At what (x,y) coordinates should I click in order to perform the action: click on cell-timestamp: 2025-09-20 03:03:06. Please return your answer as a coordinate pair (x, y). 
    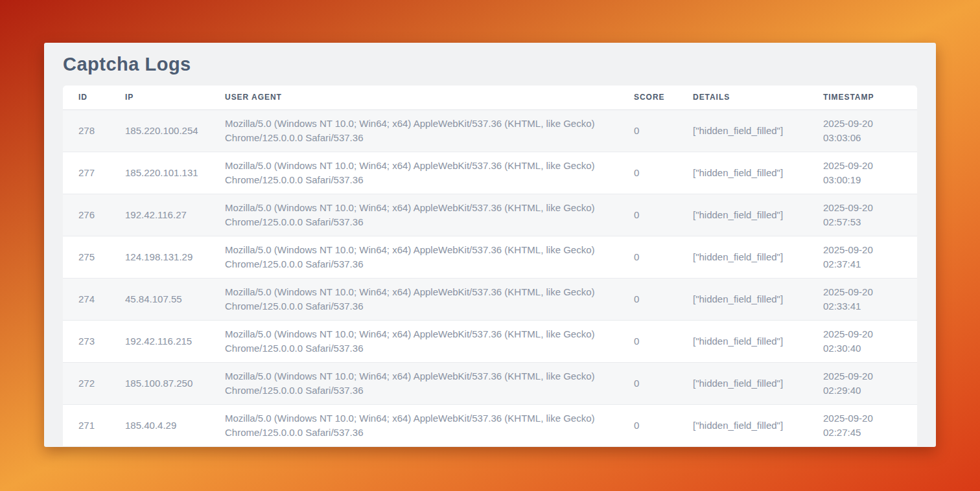
    Looking at the image, I should click on (862, 131).